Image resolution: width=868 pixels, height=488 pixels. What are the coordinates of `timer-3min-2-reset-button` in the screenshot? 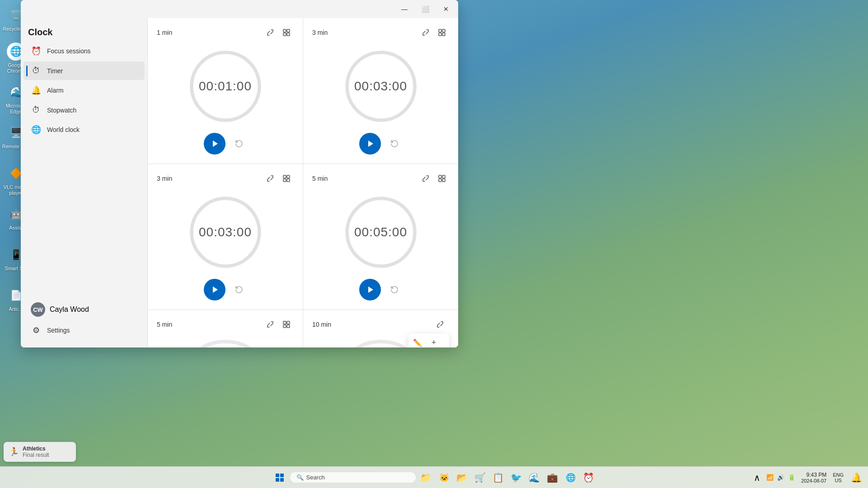 It's located at (239, 290).